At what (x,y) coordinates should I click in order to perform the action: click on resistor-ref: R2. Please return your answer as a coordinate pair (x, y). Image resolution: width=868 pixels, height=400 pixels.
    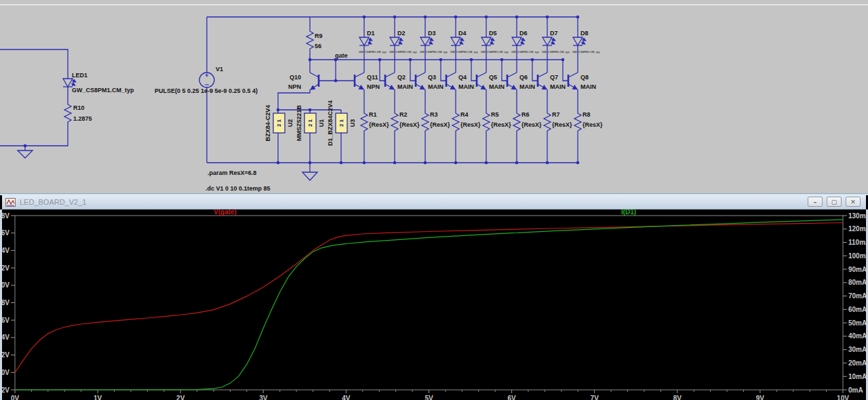
    Looking at the image, I should click on (403, 115).